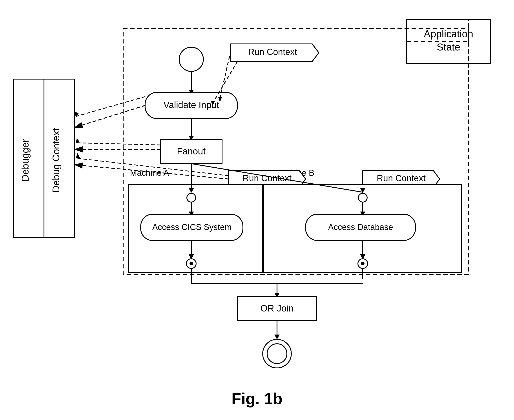 Image resolution: width=514 pixels, height=420 pixels. Describe the element at coordinates (277, 308) in the screenshot. I see `or-join-label: OR Join` at that location.